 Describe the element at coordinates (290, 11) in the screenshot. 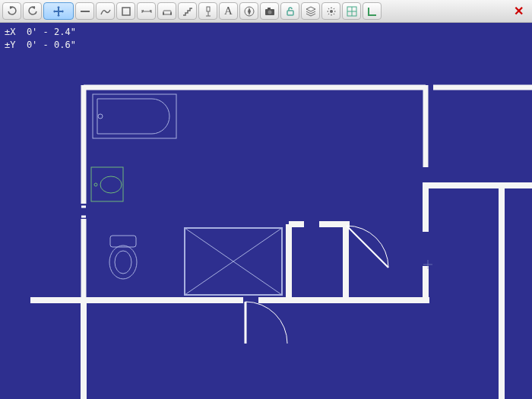

I see `unlock-icon` at that location.